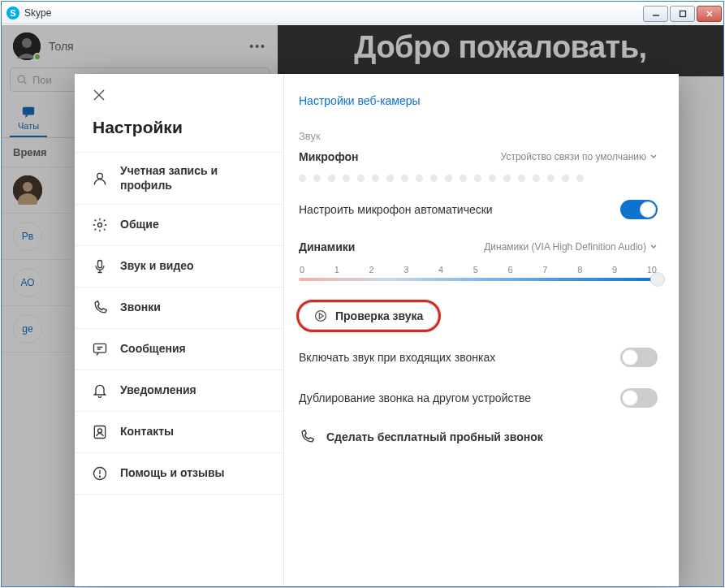  What do you see at coordinates (478, 357) in the screenshot?
I see `ring-incoming-row: Включать звук при входящих звонках` at bounding box center [478, 357].